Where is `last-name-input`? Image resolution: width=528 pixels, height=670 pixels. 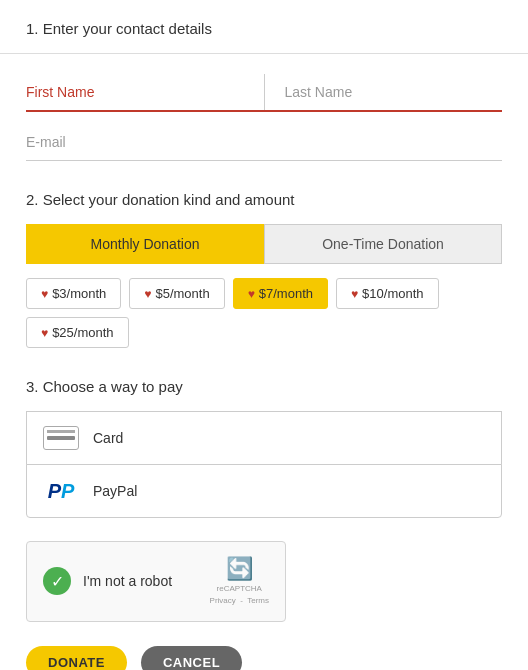 last-name-input is located at coordinates (384, 92).